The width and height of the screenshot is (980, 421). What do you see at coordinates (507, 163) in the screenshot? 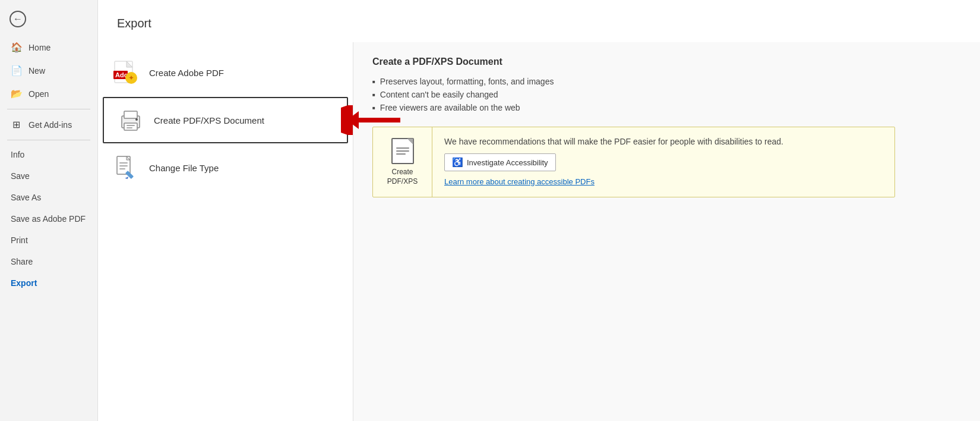
I see `investigate-label: Investigate Accessibility` at bounding box center [507, 163].